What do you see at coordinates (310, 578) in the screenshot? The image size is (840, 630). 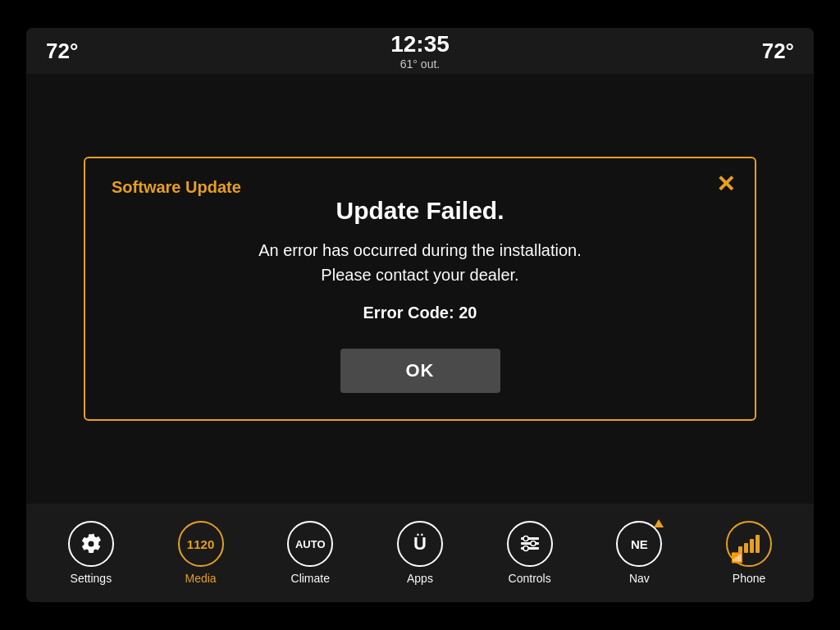 I see `climate-label: Climate` at bounding box center [310, 578].